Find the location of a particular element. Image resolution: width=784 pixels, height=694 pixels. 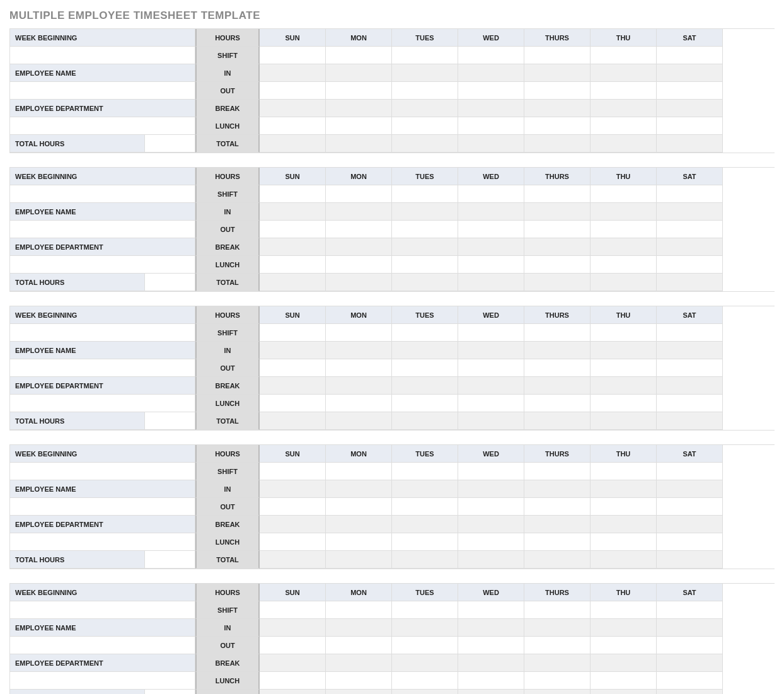

total-hours-value is located at coordinates (170, 692).